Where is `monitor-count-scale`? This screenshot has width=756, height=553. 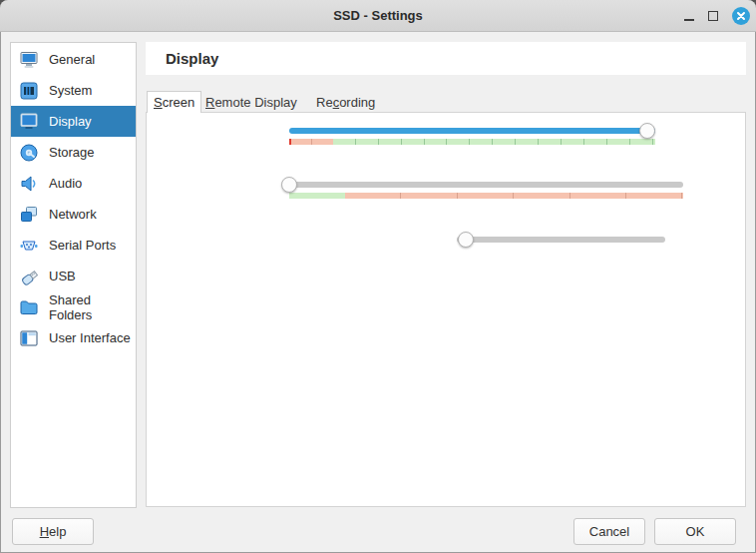
monitor-count-scale is located at coordinates (487, 196).